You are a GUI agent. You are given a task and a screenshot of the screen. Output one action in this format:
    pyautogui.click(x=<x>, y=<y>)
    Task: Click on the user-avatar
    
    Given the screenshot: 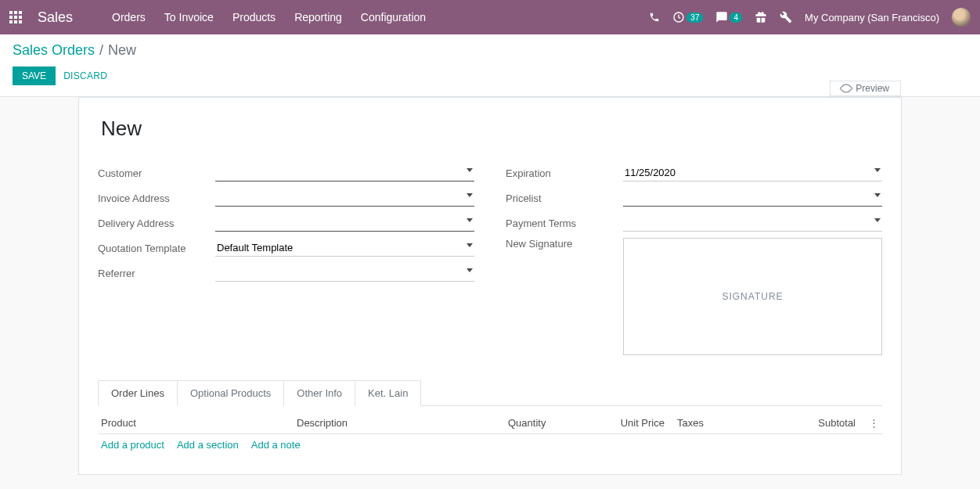 What is the action you would take?
    pyautogui.click(x=961, y=17)
    